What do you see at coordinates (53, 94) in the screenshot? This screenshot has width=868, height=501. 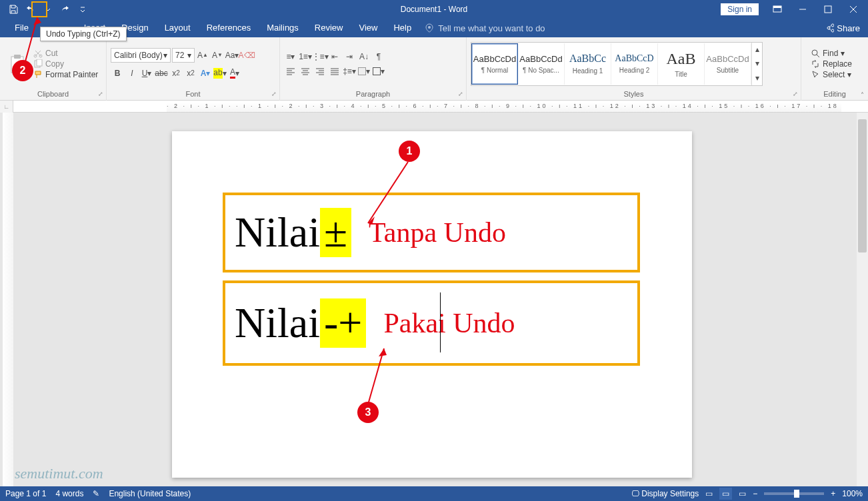 I see `clipboard-group-label: Clipboard` at bounding box center [53, 94].